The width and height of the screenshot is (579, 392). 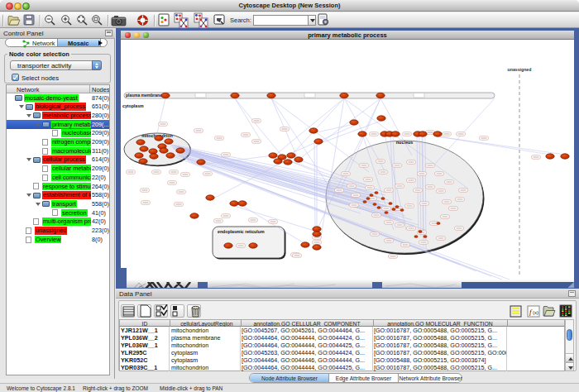 What do you see at coordinates (519, 69) in the screenshot?
I see `svg-text: unassigned` at bounding box center [519, 69].